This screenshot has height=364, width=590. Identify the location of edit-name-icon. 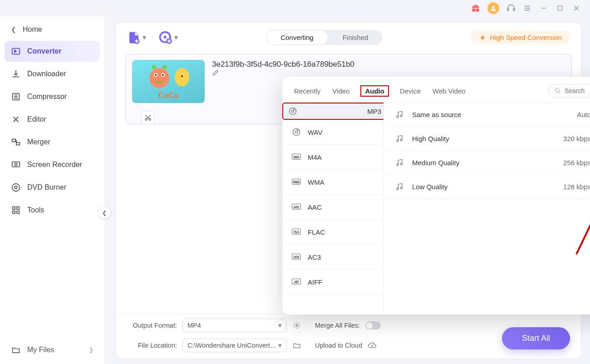
(388, 73).